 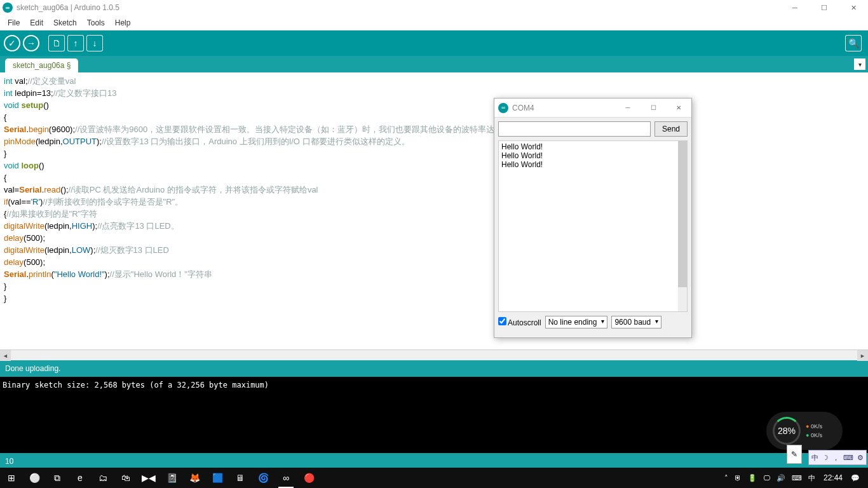 I want to click on serial-send-button: Send, so click(x=671, y=129).